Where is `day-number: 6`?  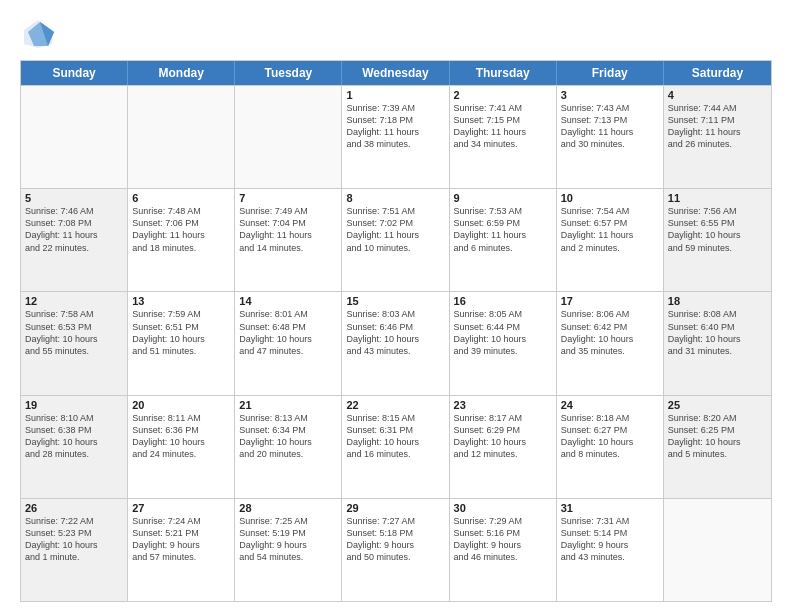
day-number: 6 is located at coordinates (181, 198).